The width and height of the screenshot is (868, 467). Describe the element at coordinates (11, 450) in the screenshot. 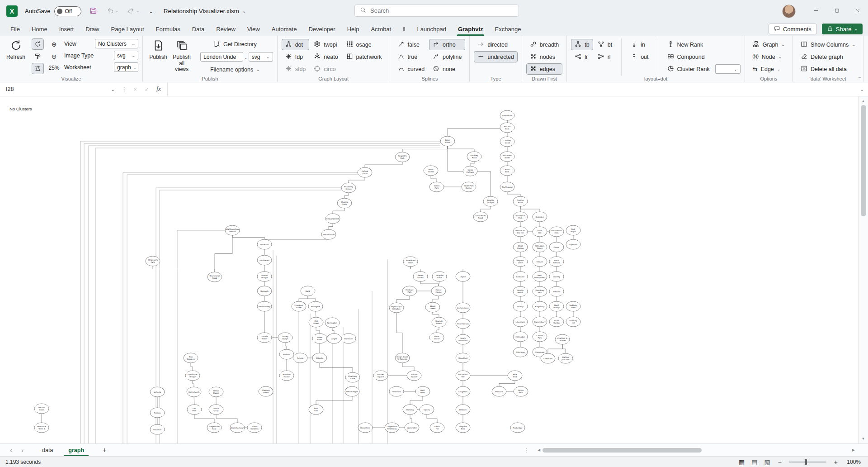

I see `sheet-nav-left: ‹` at that location.